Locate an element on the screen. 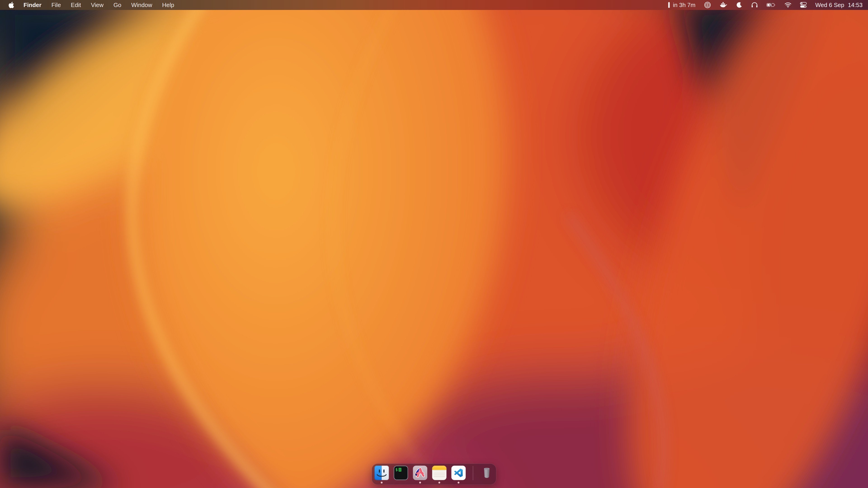 This screenshot has height=488, width=868. dock-item-notes is located at coordinates (439, 475).